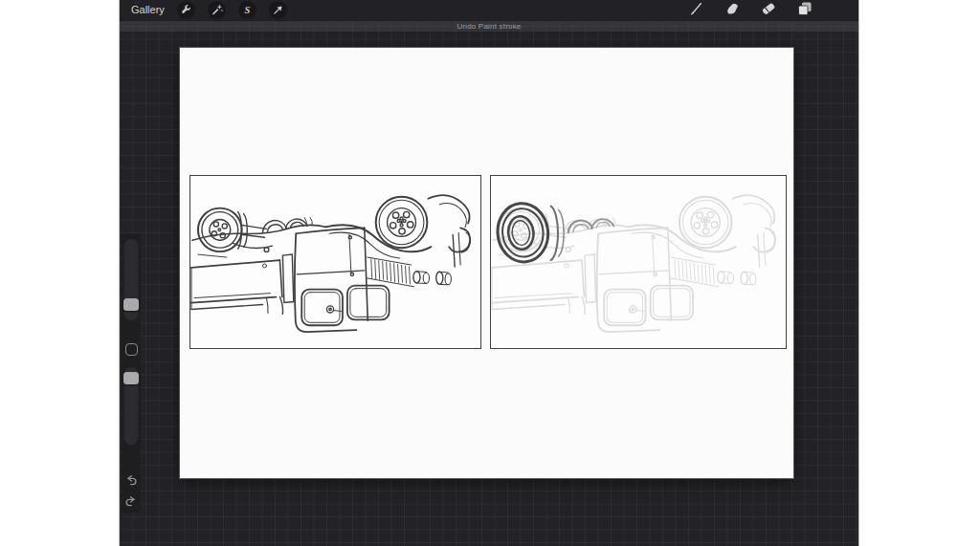  What do you see at coordinates (131, 304) in the screenshot?
I see `brush-size-slider-handle` at bounding box center [131, 304].